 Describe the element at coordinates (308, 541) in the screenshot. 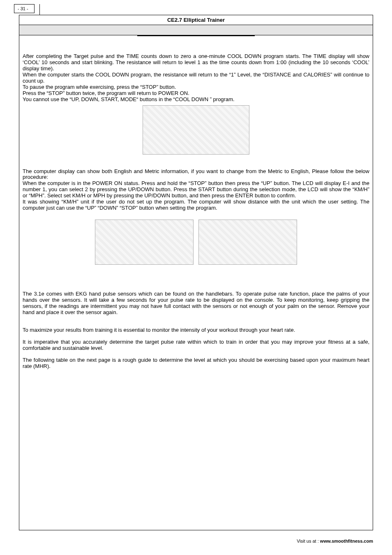

I see `footer-prefix: Visit us at :` at that location.